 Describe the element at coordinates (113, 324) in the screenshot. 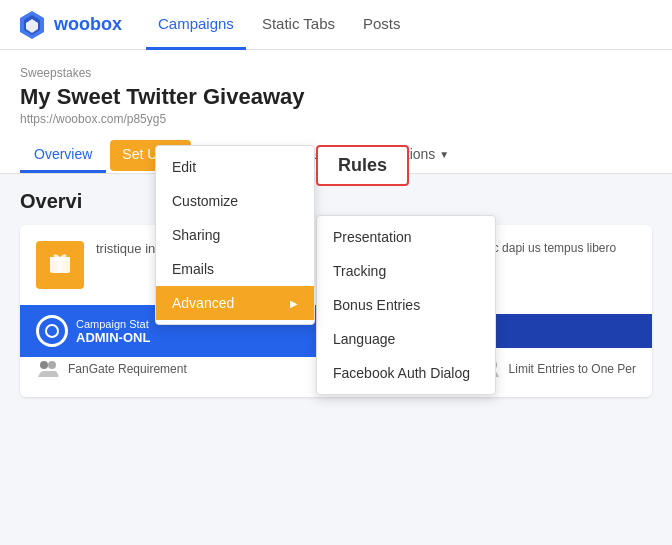

I see `campaign-stat-label: Campaign Stat` at that location.